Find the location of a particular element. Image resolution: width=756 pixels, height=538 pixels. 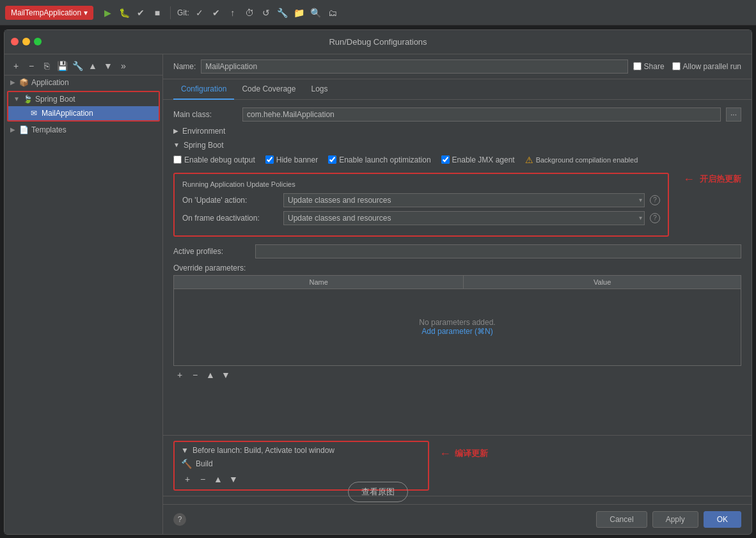

col-name-header: Name is located at coordinates (319, 281).